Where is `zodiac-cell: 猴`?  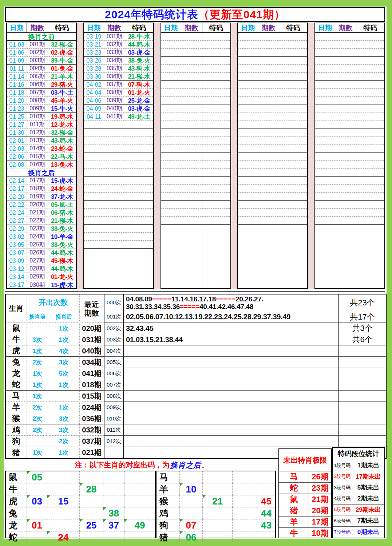
zodiac-cell: 猴 is located at coordinates (168, 502).